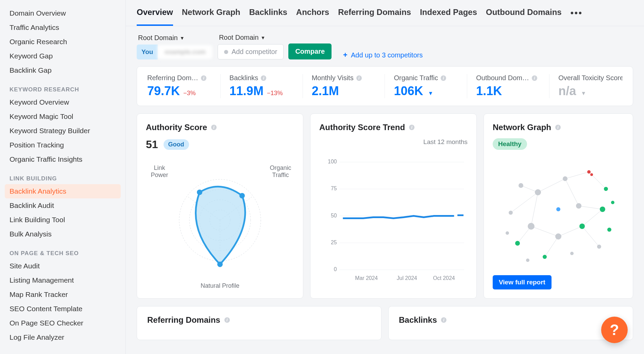 The width and height of the screenshot is (644, 354). What do you see at coordinates (220, 220) in the screenshot?
I see `radar-chart` at bounding box center [220, 220].